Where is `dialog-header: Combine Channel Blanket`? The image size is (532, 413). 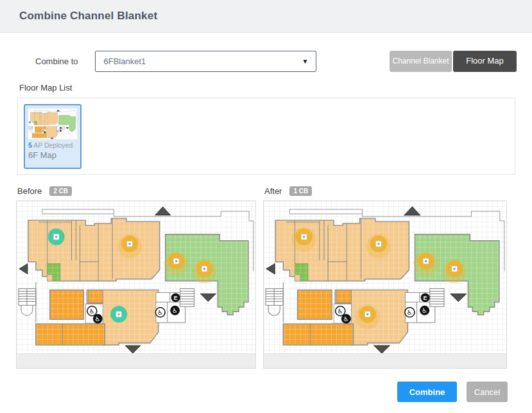 dialog-header: Combine Channel Blanket is located at coordinates (266, 17).